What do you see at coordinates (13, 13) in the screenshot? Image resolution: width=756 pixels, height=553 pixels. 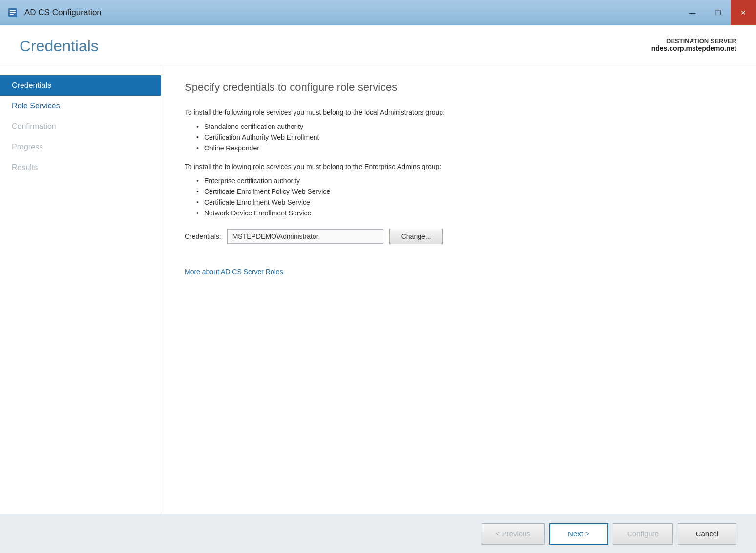 I see `app-icon` at bounding box center [13, 13].